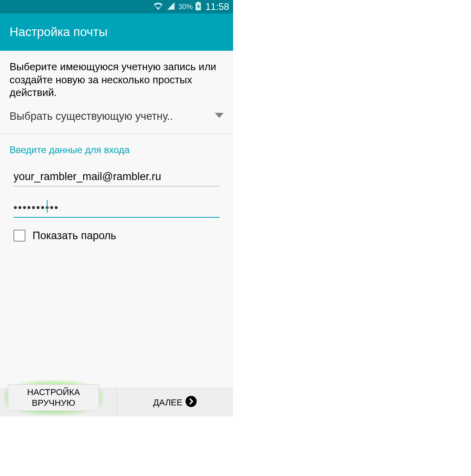 The width and height of the screenshot is (471, 476). What do you see at coordinates (117, 402) in the screenshot?
I see `footer-bar: ДАЛЕЕ НАСТРОЙКА ВРУЧНУЮ` at bounding box center [117, 402].